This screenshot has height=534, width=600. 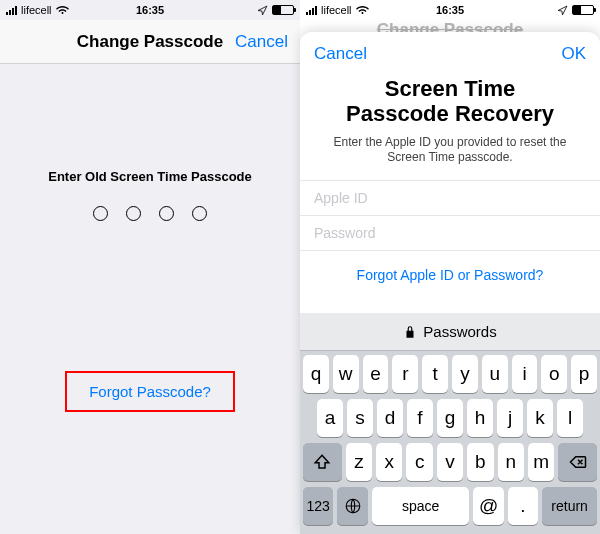 What do you see at coordinates (495, 374) in the screenshot?
I see `key-u: u` at bounding box center [495, 374].